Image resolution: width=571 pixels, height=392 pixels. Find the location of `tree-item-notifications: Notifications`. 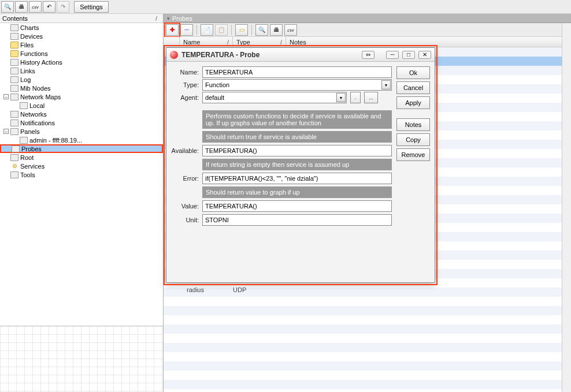

tree-item-notifications: Notifications is located at coordinates (81, 122).